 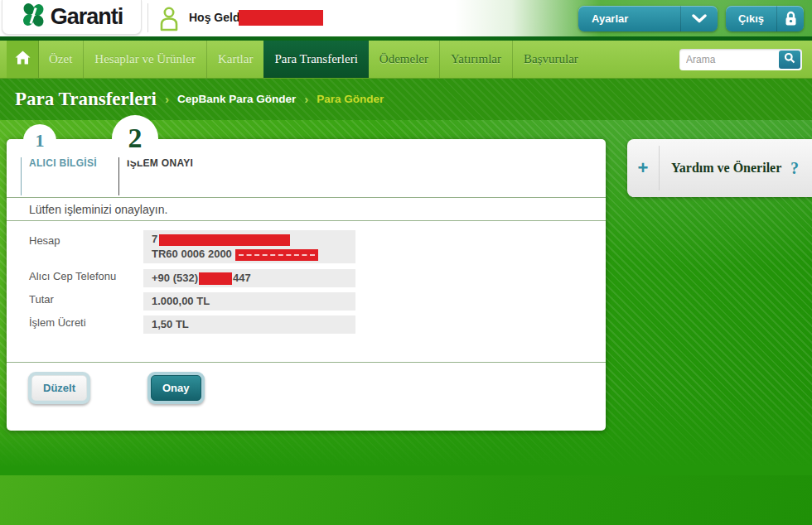 I want to click on field-value-alici-cep-telefonu: +90 (532)447, so click(x=249, y=278).